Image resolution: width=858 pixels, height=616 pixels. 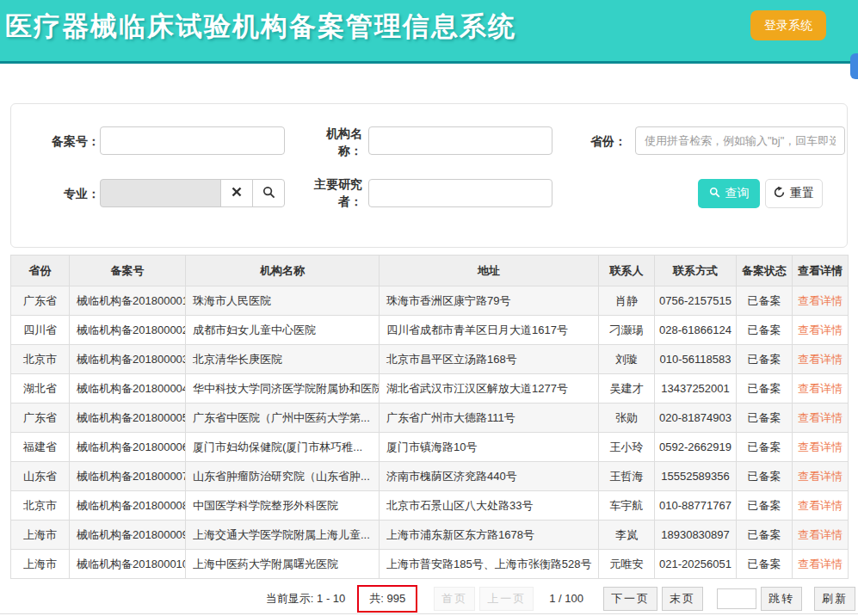 What do you see at coordinates (460, 141) in the screenshot?
I see `org-name-input` at bounding box center [460, 141].